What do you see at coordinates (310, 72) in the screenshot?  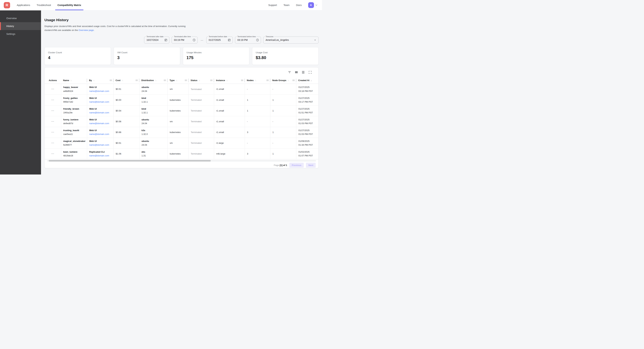 I see `fullscreen-icon` at bounding box center [310, 72].